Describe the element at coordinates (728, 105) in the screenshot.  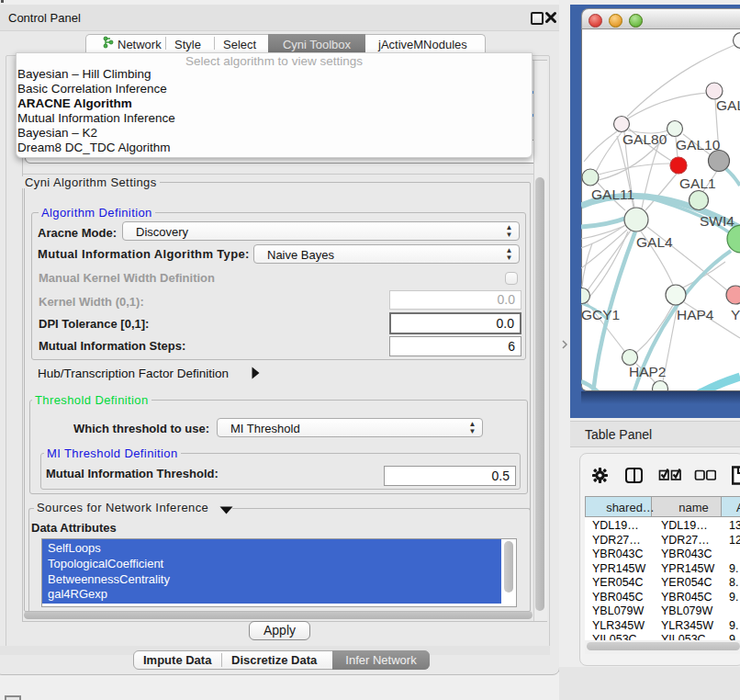
I see `svg-text: GAL7` at that location.